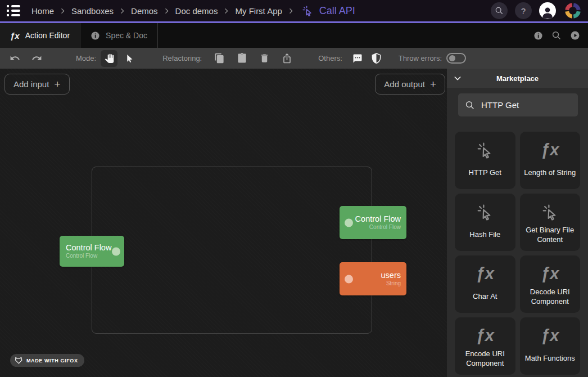 The height and width of the screenshot is (377, 588). Describe the element at coordinates (40, 35) in the screenshot. I see `tab-action-editor: ƒx Action Editor` at that location.